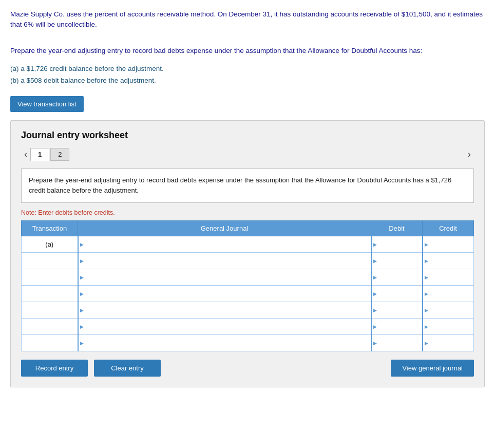  I want to click on col-header-debit: Debit, so click(397, 229).